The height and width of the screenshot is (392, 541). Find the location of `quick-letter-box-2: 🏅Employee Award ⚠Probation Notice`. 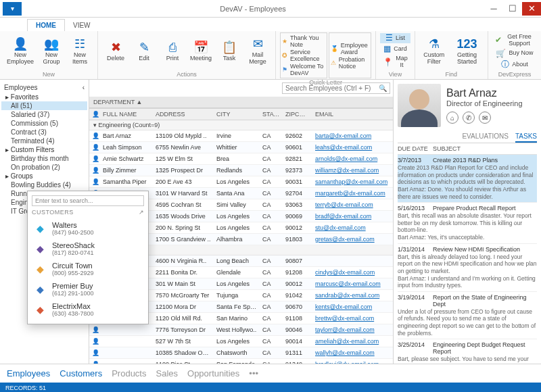

quick-letter-box-2: 🏅Employee Award ⚠Probation Notice is located at coordinates (350, 55).